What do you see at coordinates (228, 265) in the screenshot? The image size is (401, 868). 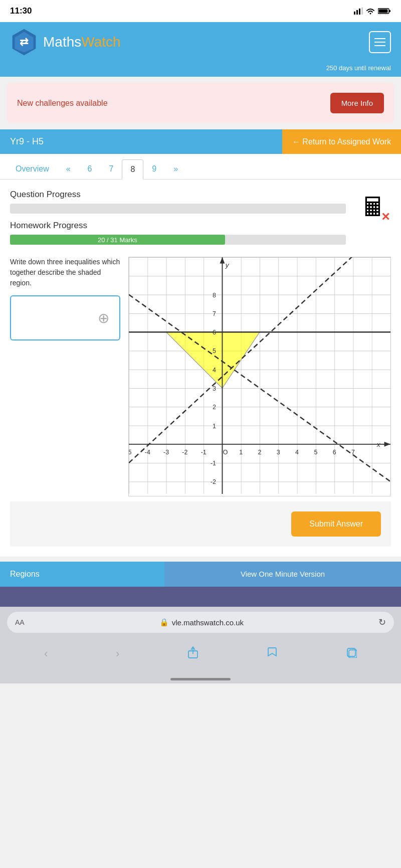 I see `svg-text: y` at bounding box center [228, 265].